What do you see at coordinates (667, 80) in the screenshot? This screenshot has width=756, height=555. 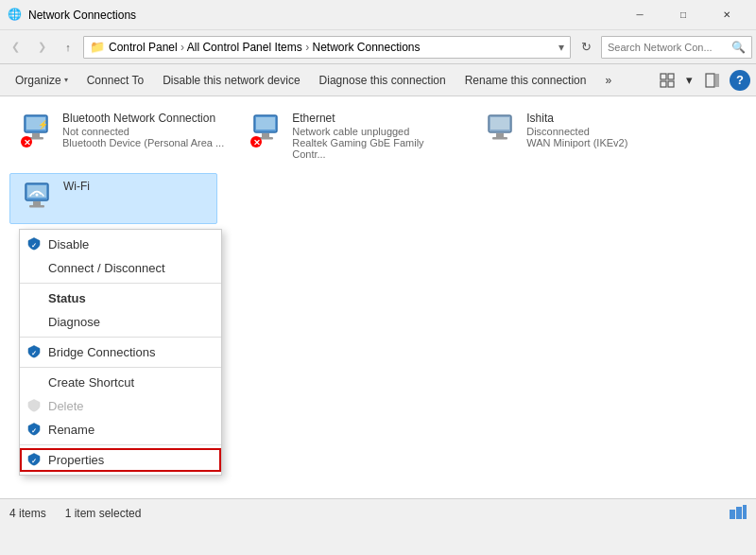 I see `view-button` at bounding box center [667, 80].